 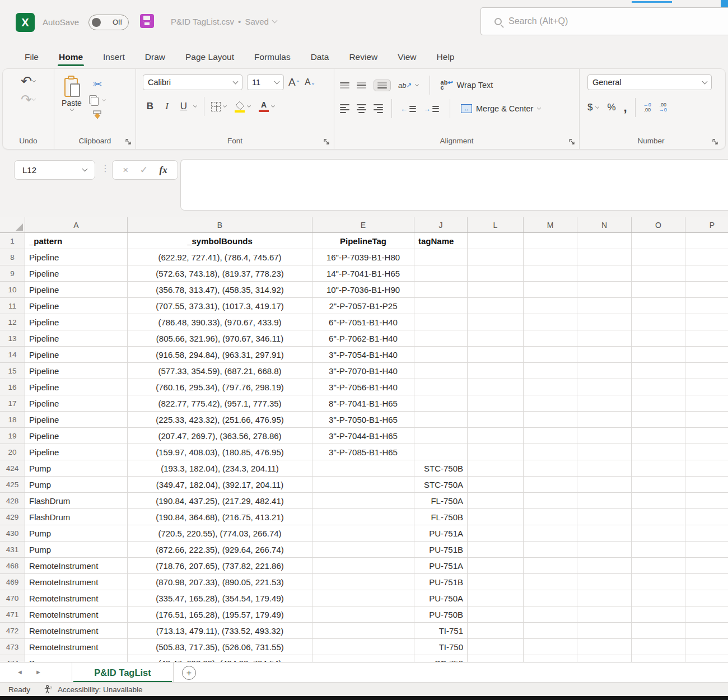 What do you see at coordinates (605, 647) in the screenshot?
I see `cell-N473` at bounding box center [605, 647].